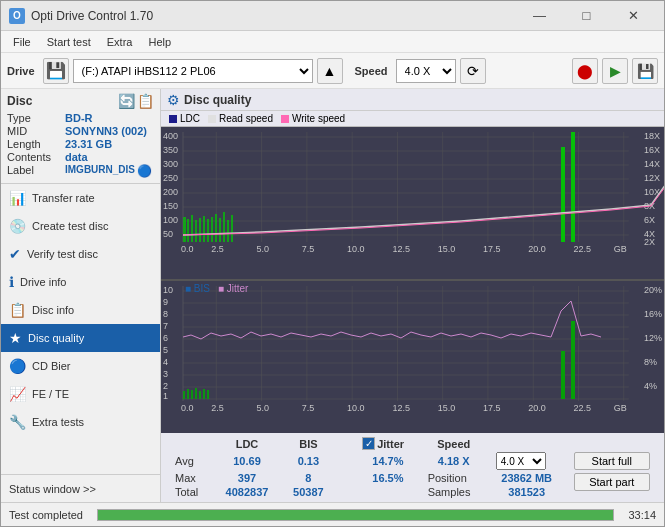 The width and height of the screenshot is (665, 527). Describe the element at coordinates (22, 42) in the screenshot. I see `menu-file: File` at that location.